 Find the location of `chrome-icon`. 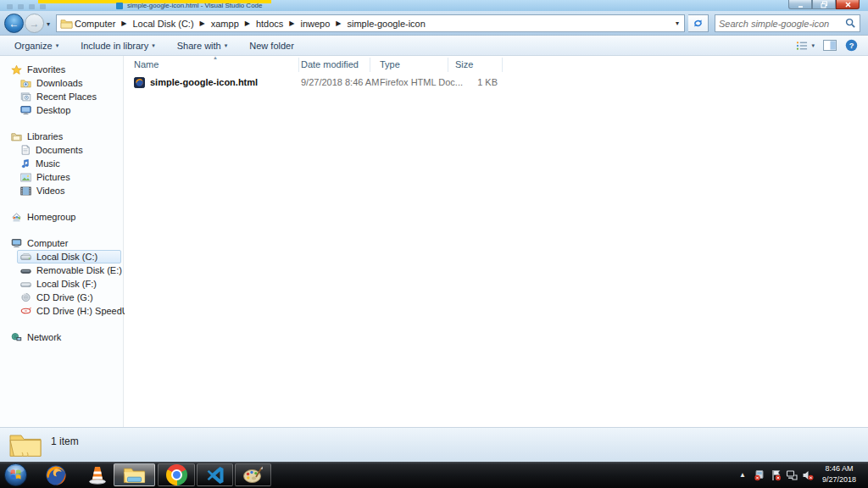

chrome-icon is located at coordinates (176, 474).